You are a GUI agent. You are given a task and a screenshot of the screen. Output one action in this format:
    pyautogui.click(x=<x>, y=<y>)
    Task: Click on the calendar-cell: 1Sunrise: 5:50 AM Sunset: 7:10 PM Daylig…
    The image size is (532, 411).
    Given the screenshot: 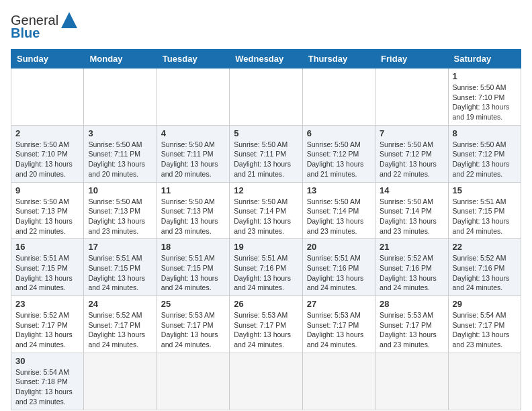 What is the action you would take?
    pyautogui.click(x=484, y=97)
    